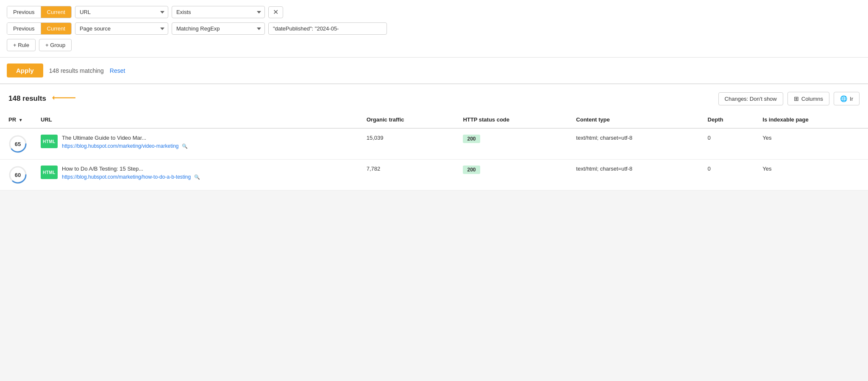 Image resolution: width=868 pixels, height=381 pixels. I want to click on html-badge-2: HTML, so click(49, 172).